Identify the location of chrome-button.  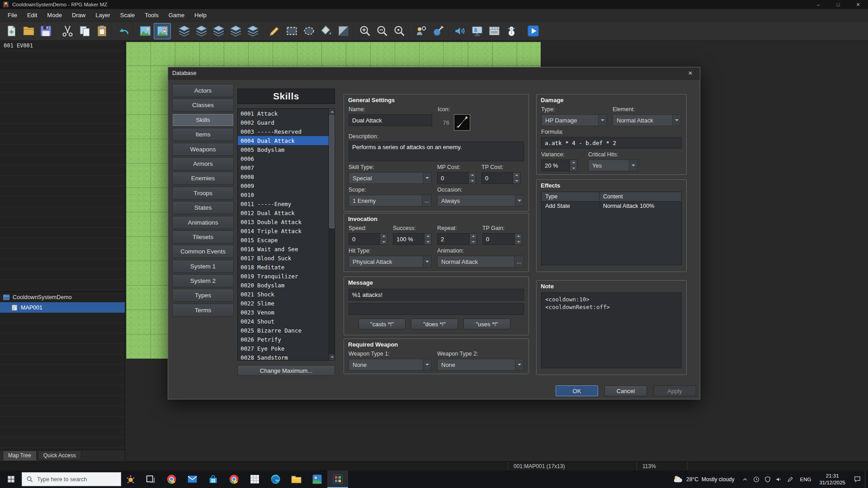
(234, 479).